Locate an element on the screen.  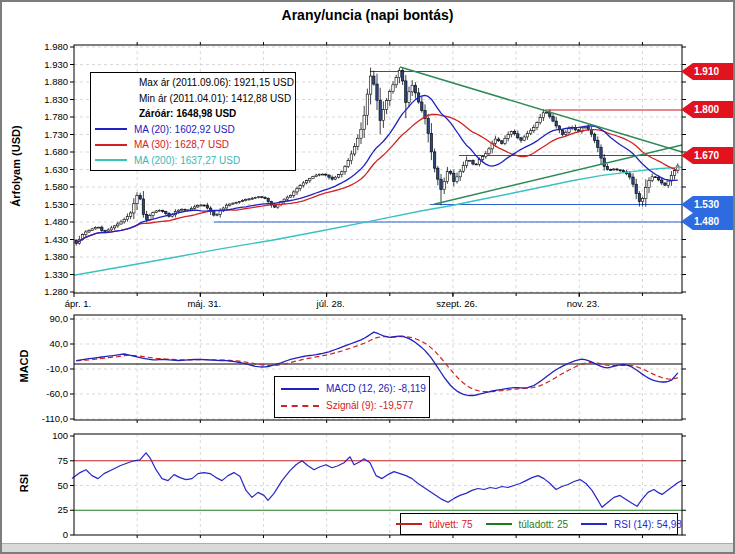
price-y-tick-label: 1.980 is located at coordinates (56, 46).